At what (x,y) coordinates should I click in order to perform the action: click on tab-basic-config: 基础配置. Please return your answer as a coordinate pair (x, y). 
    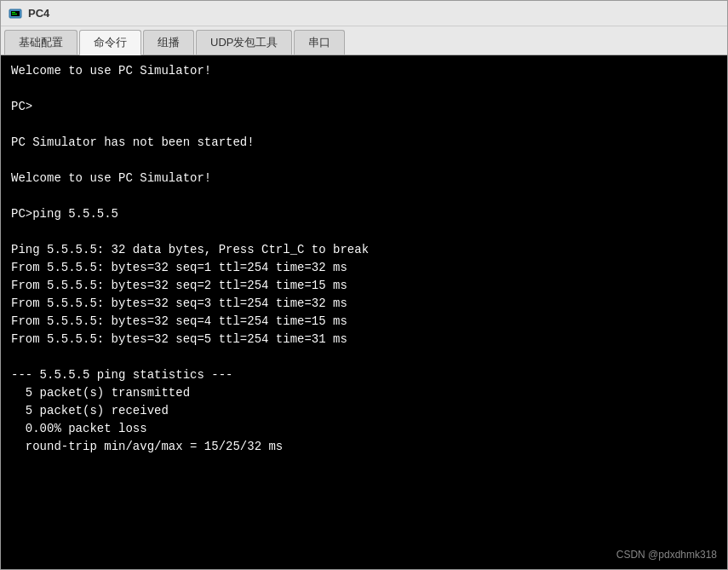
    Looking at the image, I should click on (41, 43).